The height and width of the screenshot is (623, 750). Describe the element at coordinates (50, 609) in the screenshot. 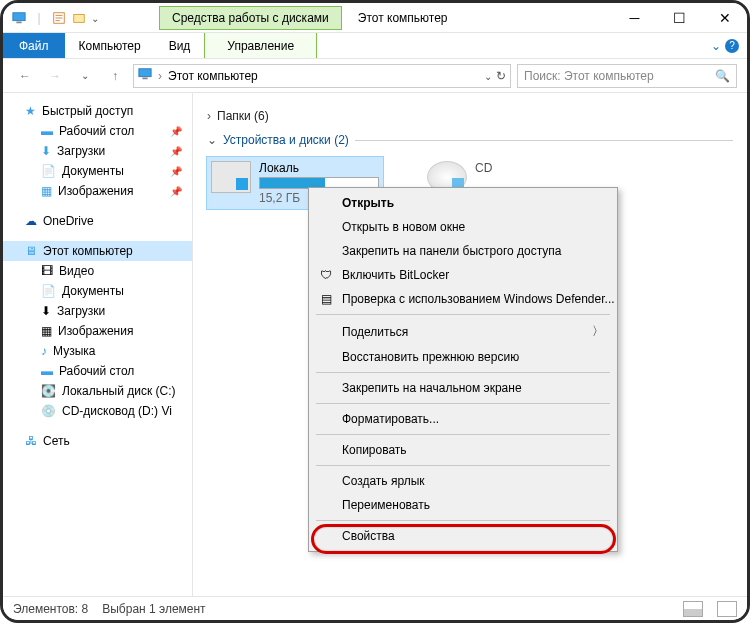

I see `item-count: Элементов: 8` at that location.